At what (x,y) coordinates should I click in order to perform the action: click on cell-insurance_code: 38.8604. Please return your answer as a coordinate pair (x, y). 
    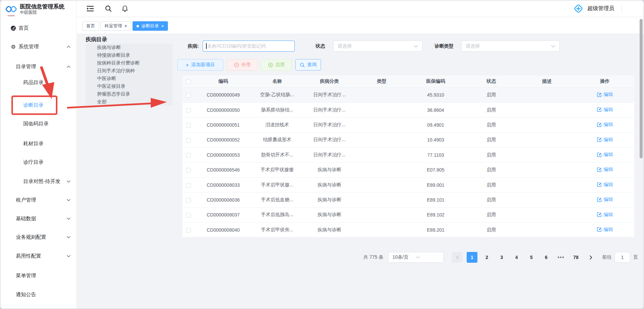
    Looking at the image, I should click on (436, 110).